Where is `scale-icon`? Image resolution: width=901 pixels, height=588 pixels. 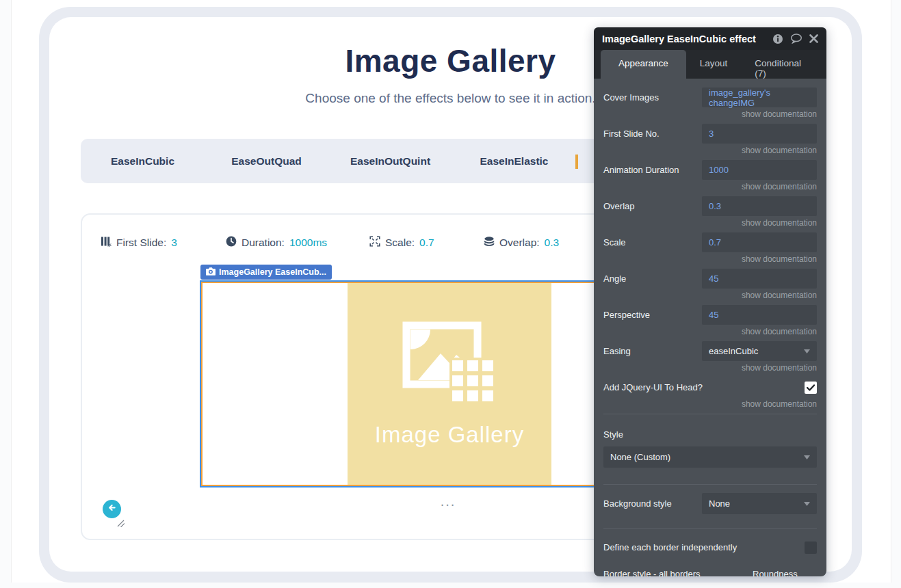
scale-icon is located at coordinates (375, 243).